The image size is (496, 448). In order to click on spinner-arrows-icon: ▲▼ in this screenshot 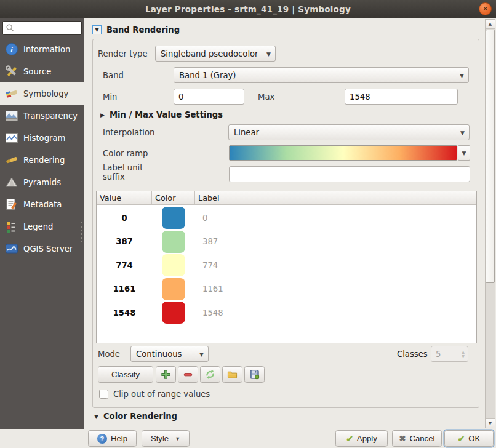, I will do `click(463, 354)`.